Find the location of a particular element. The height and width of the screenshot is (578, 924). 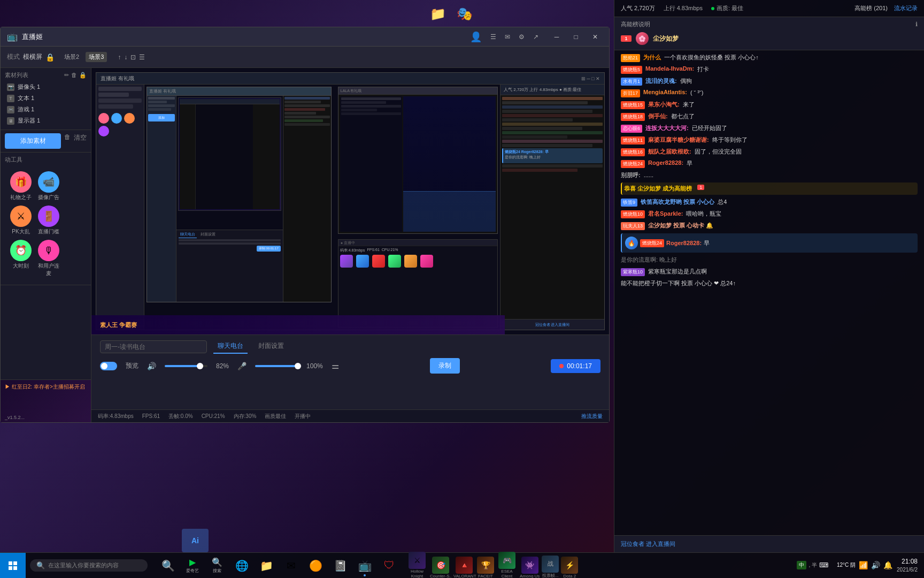

popularity-label: 人气 2,720万 is located at coordinates (638, 9).